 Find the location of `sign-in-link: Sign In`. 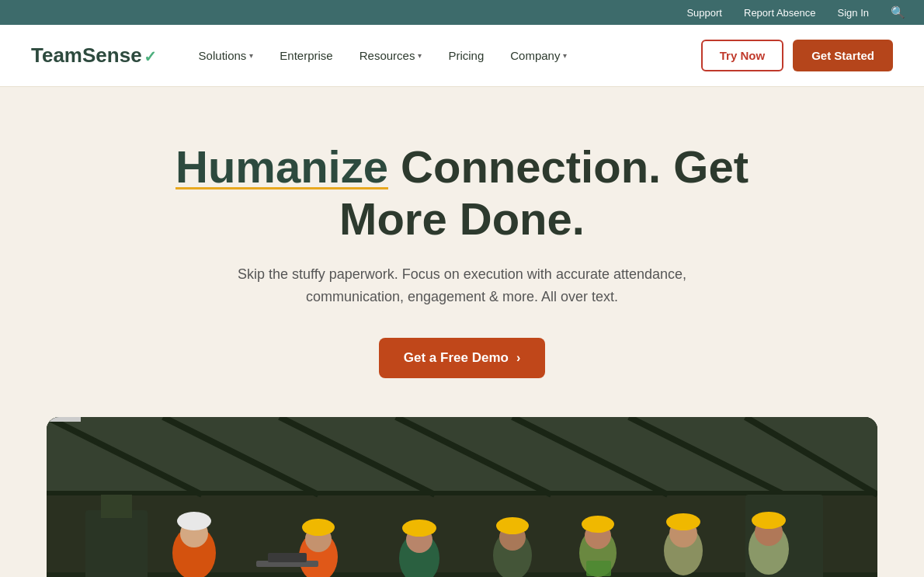

sign-in-link: Sign In is located at coordinates (853, 12).